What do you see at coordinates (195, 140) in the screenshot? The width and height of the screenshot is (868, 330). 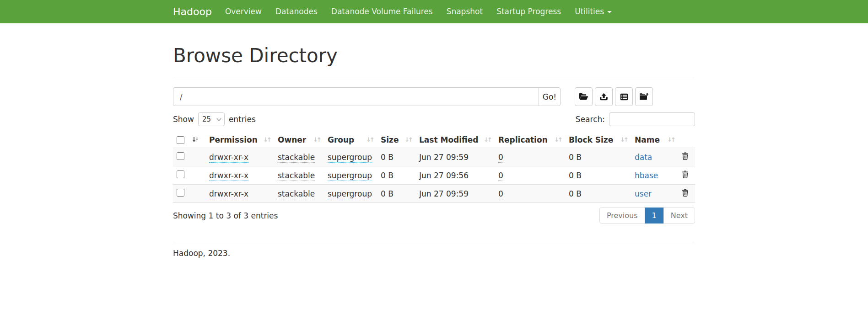 I see `sort-descending-icon` at bounding box center [195, 140].